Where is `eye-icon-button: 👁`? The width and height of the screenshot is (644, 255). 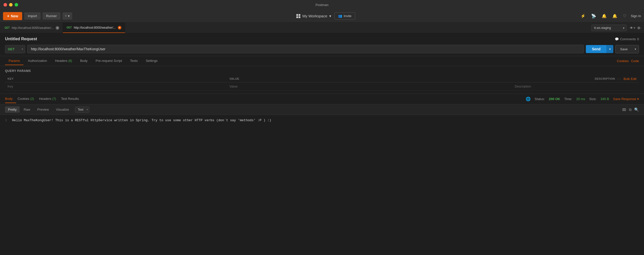 eye-icon-button: 👁 is located at coordinates (631, 28).